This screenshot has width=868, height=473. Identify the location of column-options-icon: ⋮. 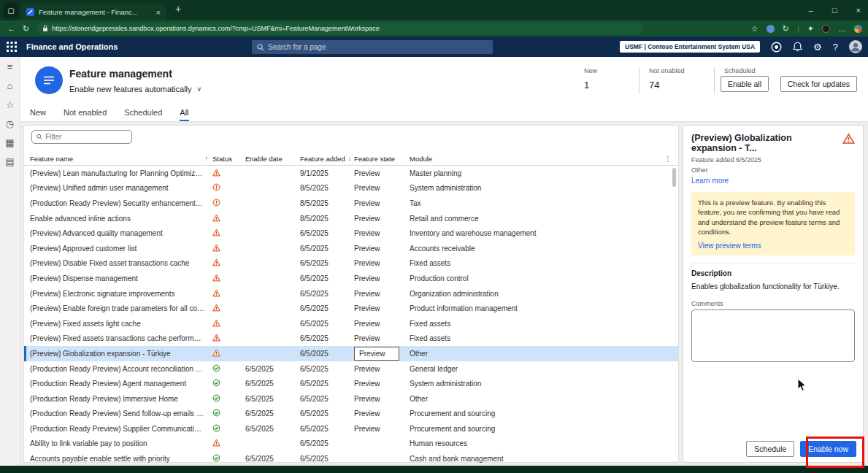
(669, 159).